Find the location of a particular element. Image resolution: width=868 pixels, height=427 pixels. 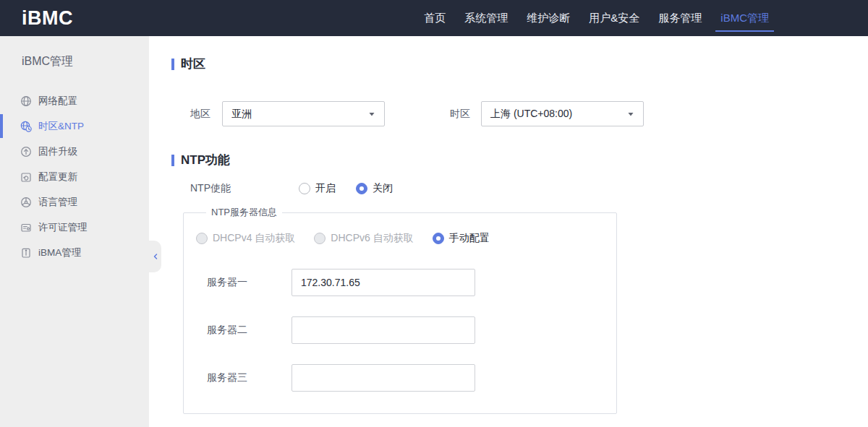

chevron-left-icon is located at coordinates (156, 256).